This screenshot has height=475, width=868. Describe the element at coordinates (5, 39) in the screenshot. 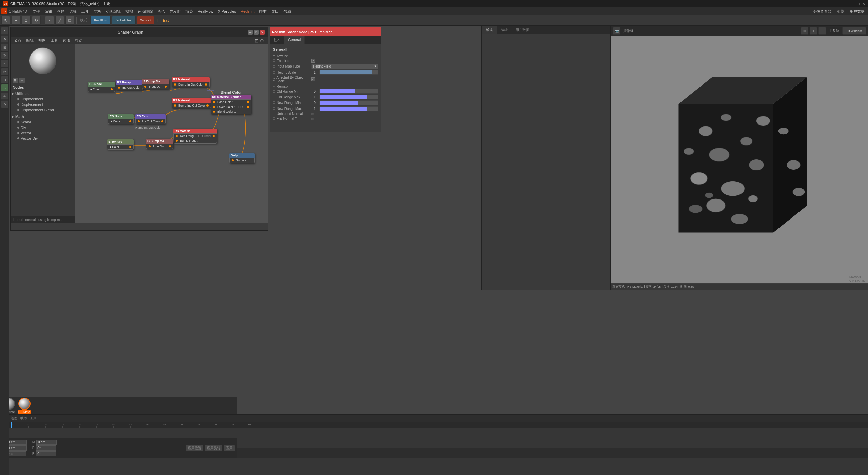

I see `left-icon-move: ✥` at that location.